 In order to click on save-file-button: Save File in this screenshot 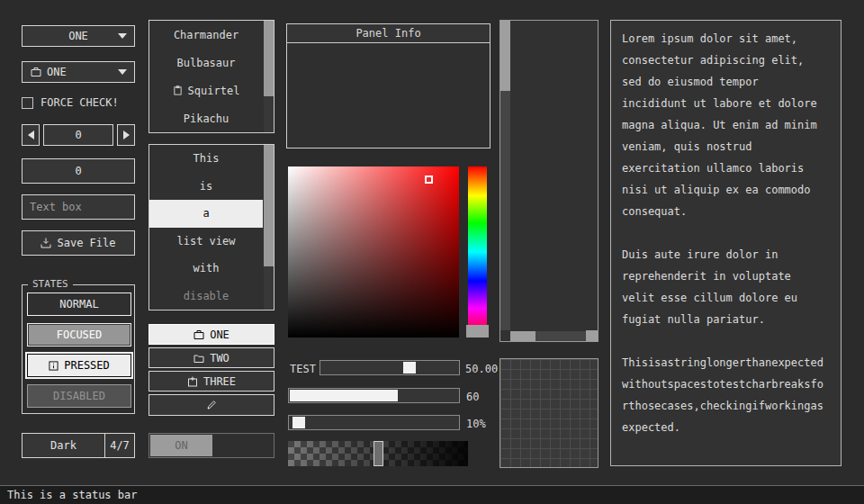, I will do `click(78, 243)`.